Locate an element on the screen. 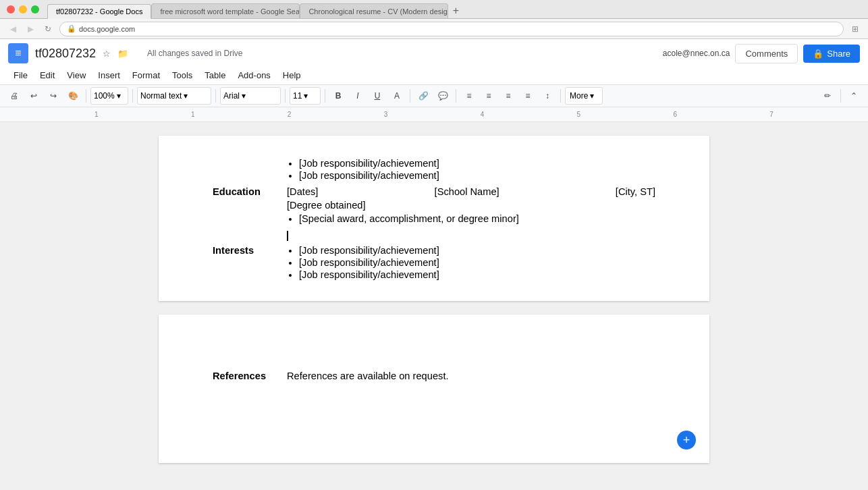 The height and width of the screenshot is (490, 868). align-right-button: ≡ is located at coordinates (508, 96).